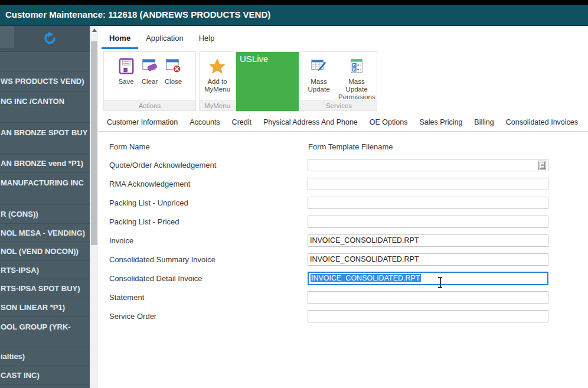 Image resolution: width=588 pixels, height=388 pixels. Describe the element at coordinates (45, 207) in the screenshot. I see `customer-list-sidebar: WS PRODUCTS VEND) NG INC /CANTON AN BRON…` at that location.